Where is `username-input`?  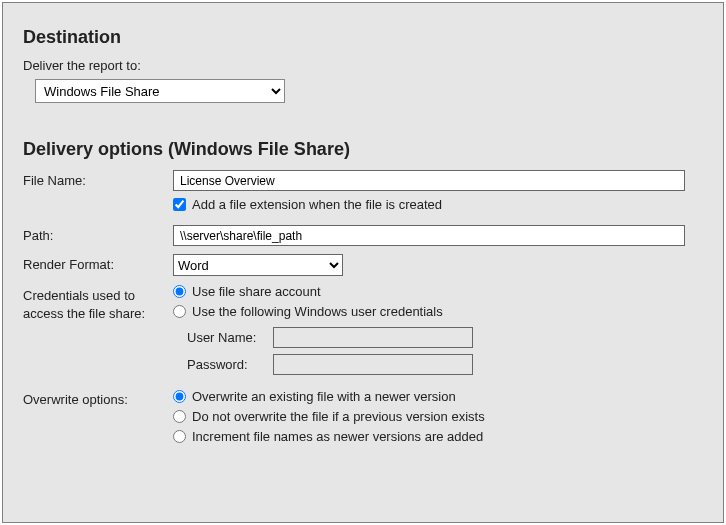 username-input is located at coordinates (373, 338).